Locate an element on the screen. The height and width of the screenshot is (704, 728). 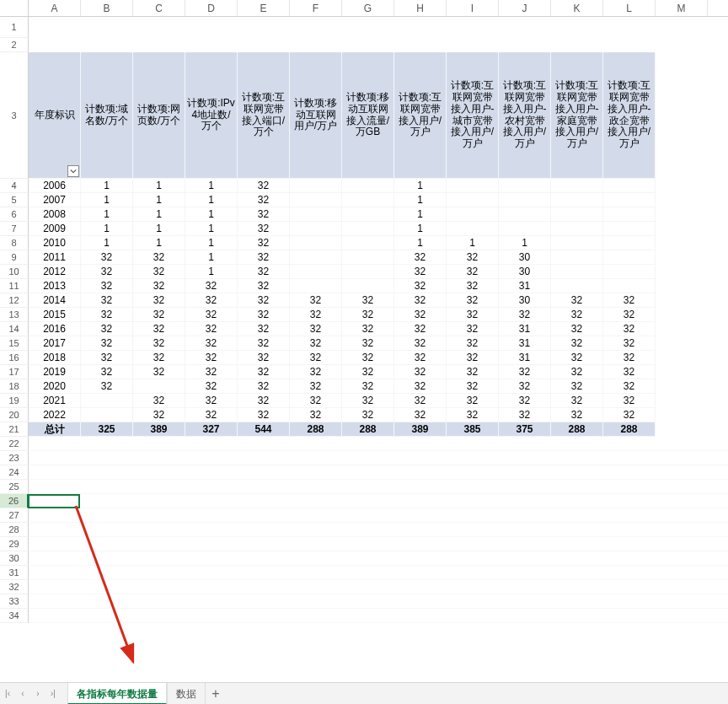
total-cell: 544 is located at coordinates (264, 430).